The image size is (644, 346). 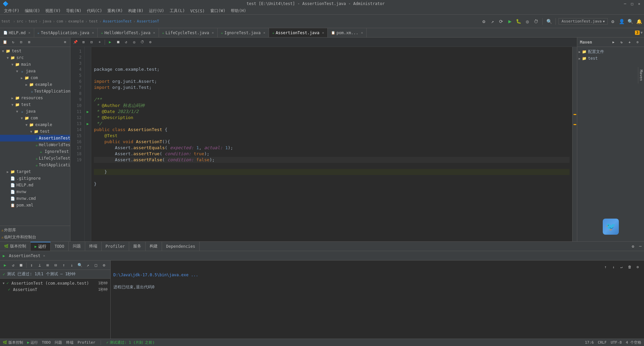 I want to click on bottom-tab-services: 服务, so click(x=138, y=246).